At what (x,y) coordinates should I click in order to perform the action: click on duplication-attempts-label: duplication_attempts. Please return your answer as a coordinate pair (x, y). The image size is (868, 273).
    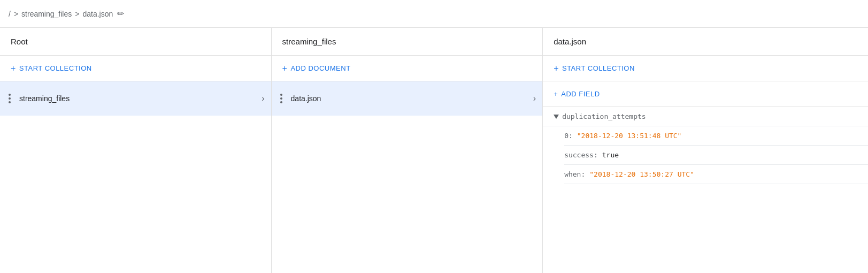
    Looking at the image, I should click on (604, 117).